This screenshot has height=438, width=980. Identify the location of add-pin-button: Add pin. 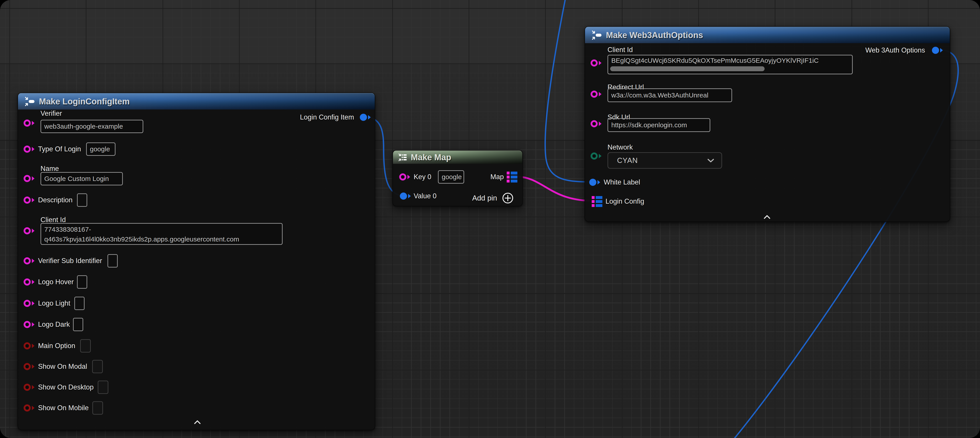
(493, 198).